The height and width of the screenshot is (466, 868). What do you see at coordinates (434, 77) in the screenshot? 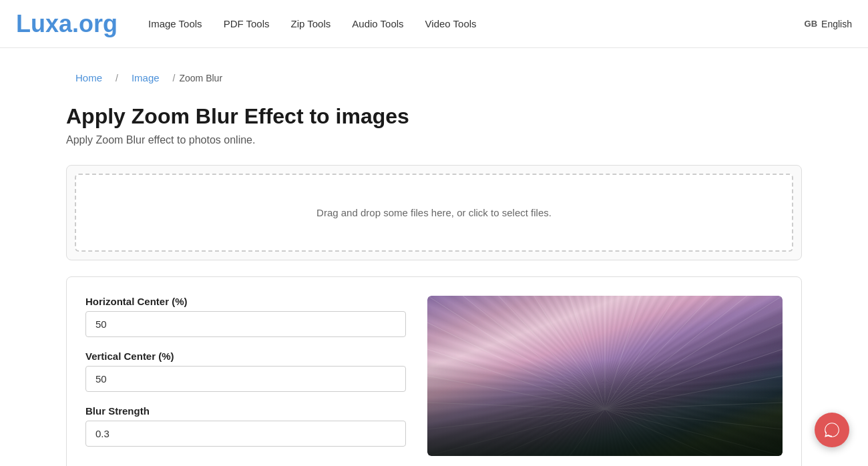
I see `breadcrumb: Home / Image / Zoom Blur` at bounding box center [434, 77].